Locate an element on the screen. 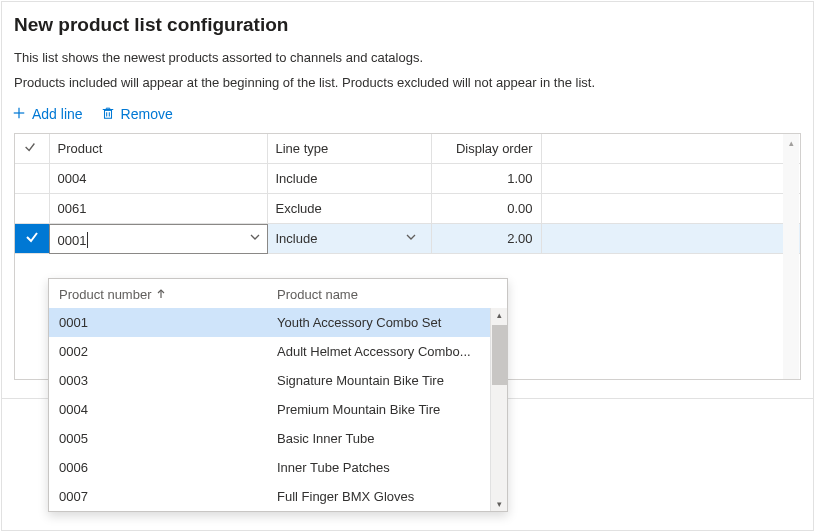 The width and height of the screenshot is (815, 532). page-title: New product list configuration is located at coordinates (408, 25).